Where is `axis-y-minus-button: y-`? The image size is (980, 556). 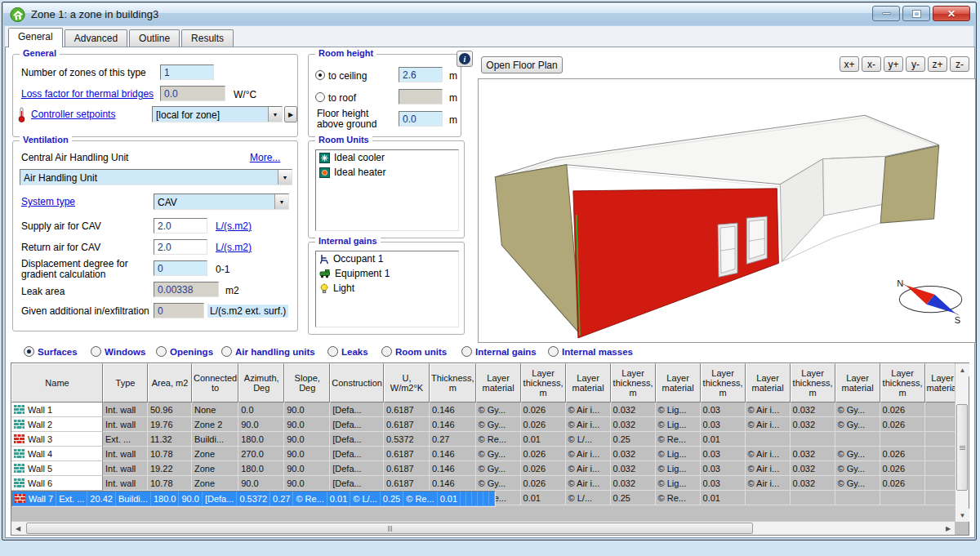
axis-y-minus-button: y- is located at coordinates (915, 64).